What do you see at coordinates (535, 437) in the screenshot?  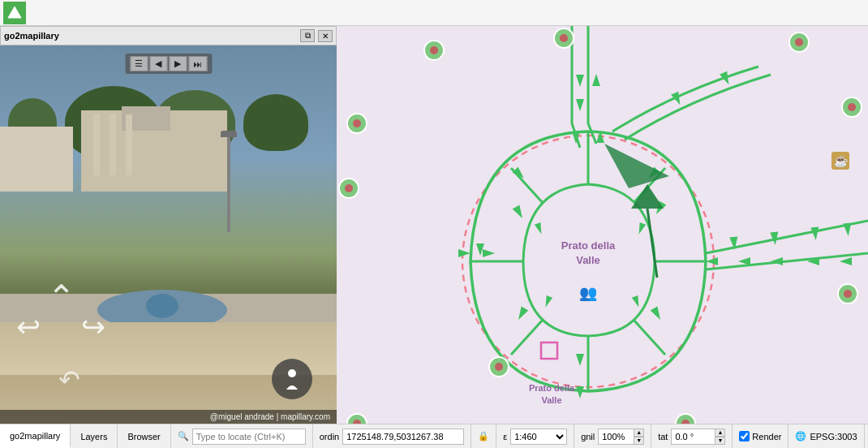 I see `scale-section: ε 1:460 1:500 1:1000 1:5000` at bounding box center [535, 437].